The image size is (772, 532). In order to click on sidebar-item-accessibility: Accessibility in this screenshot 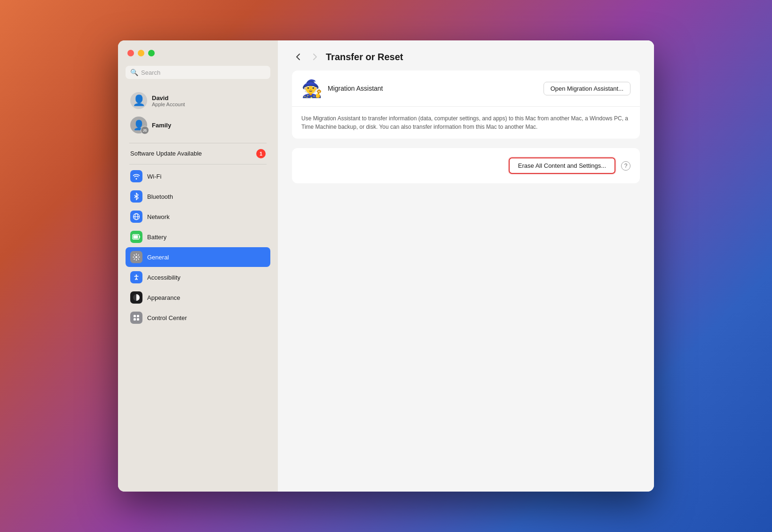, I will do `click(198, 277)`.